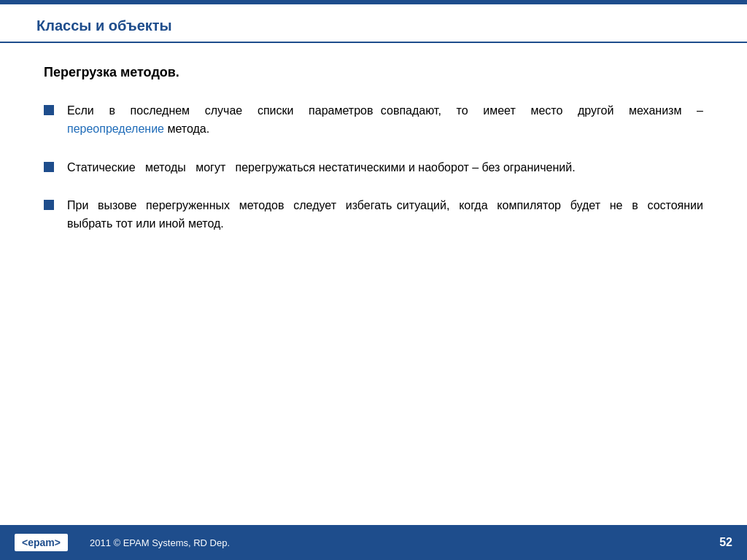 This screenshot has width=747, height=560. What do you see at coordinates (385, 168) in the screenshot?
I see `bullet-text-2: Статические методы могут перегружаться н…` at bounding box center [385, 168].